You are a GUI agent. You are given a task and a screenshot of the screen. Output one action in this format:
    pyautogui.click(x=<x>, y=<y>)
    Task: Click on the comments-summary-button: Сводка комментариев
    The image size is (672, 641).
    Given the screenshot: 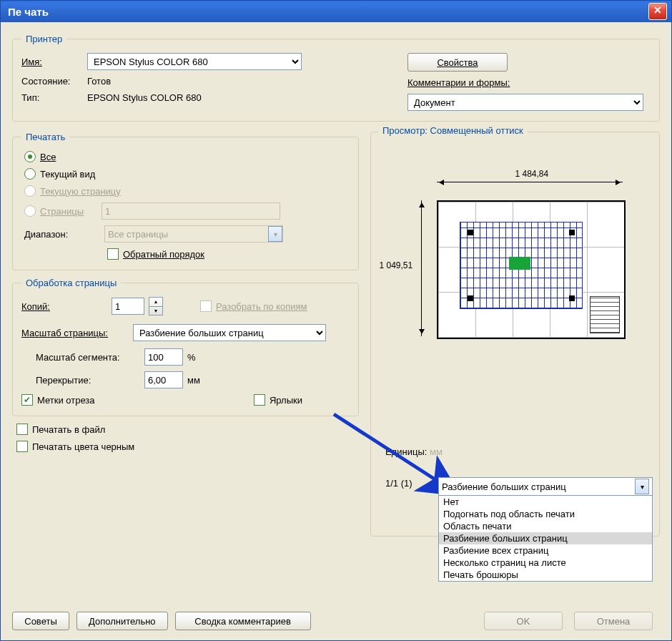 What is the action you would take?
    pyautogui.click(x=243, y=621)
    